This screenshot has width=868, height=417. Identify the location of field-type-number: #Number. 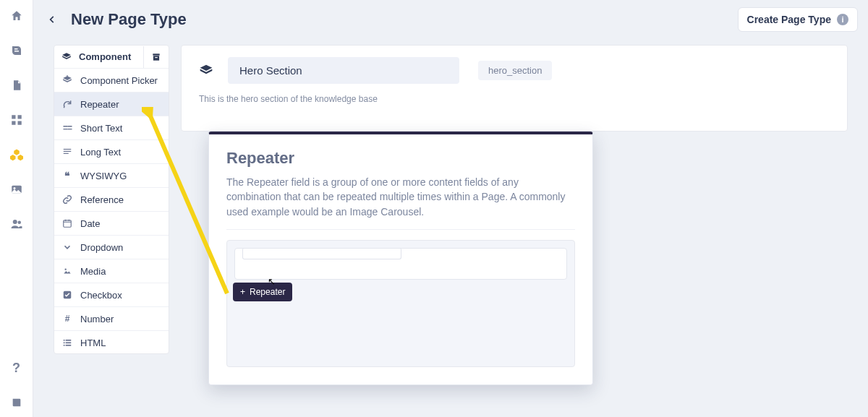
(111, 319).